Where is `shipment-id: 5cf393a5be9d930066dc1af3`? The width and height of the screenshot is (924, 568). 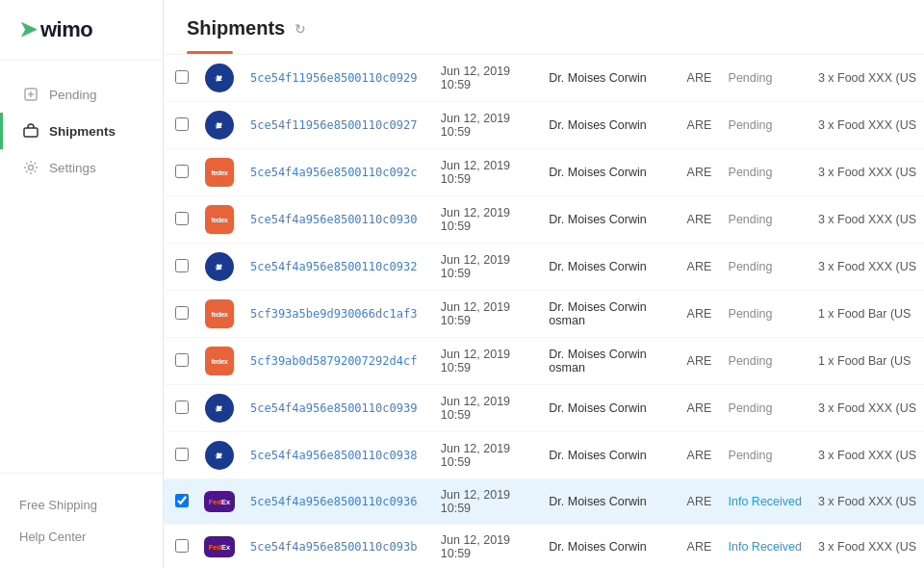 shipment-id: 5cf393a5be9d930066dc1af3 is located at coordinates (338, 314).